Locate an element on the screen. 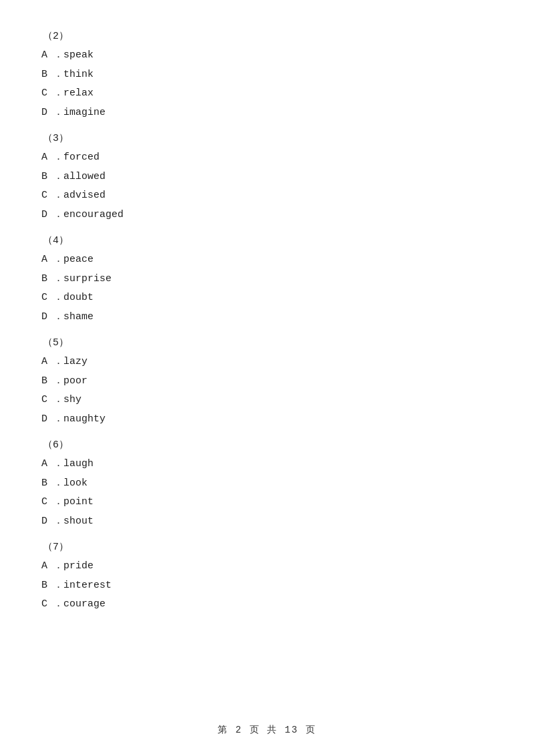 Image resolution: width=534 pixels, height=756 pixels. question-number-q4: （4） is located at coordinates (267, 240).